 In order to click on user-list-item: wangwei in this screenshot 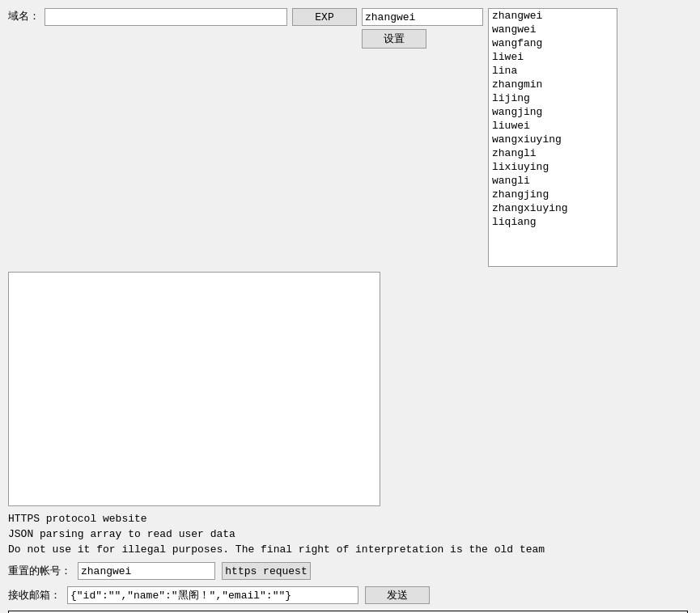, I will do `click(553, 29)`.